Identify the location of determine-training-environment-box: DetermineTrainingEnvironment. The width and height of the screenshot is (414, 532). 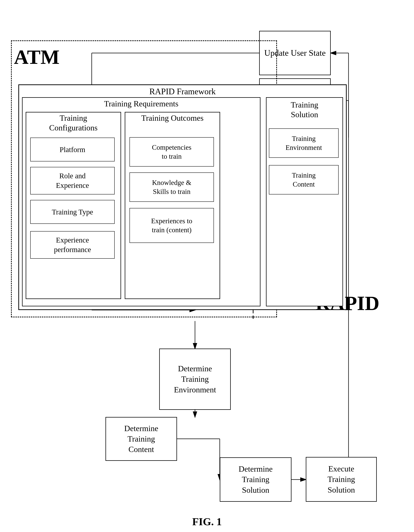
(195, 379).